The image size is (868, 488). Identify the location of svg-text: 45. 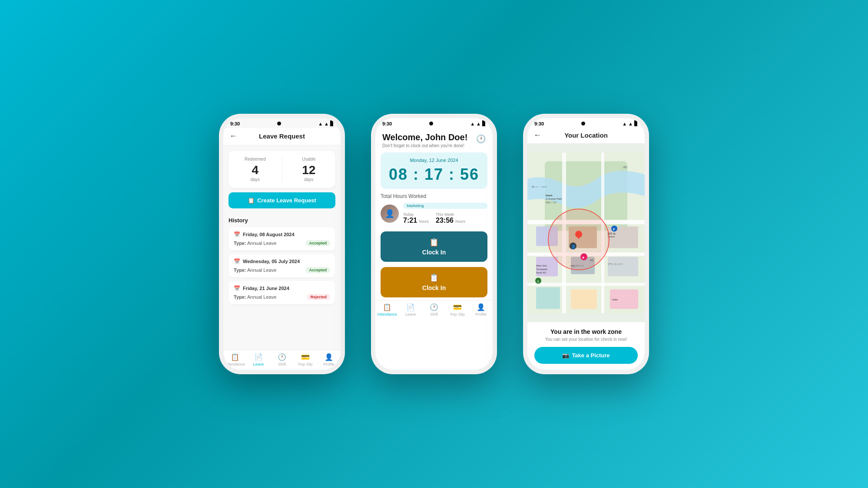
(592, 260).